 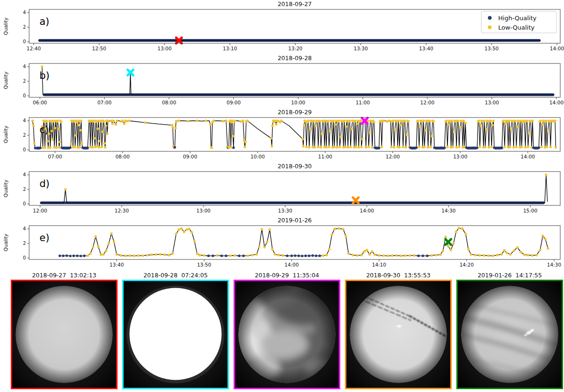 I want to click on y-tick-label: 2, so click(x=24, y=81).